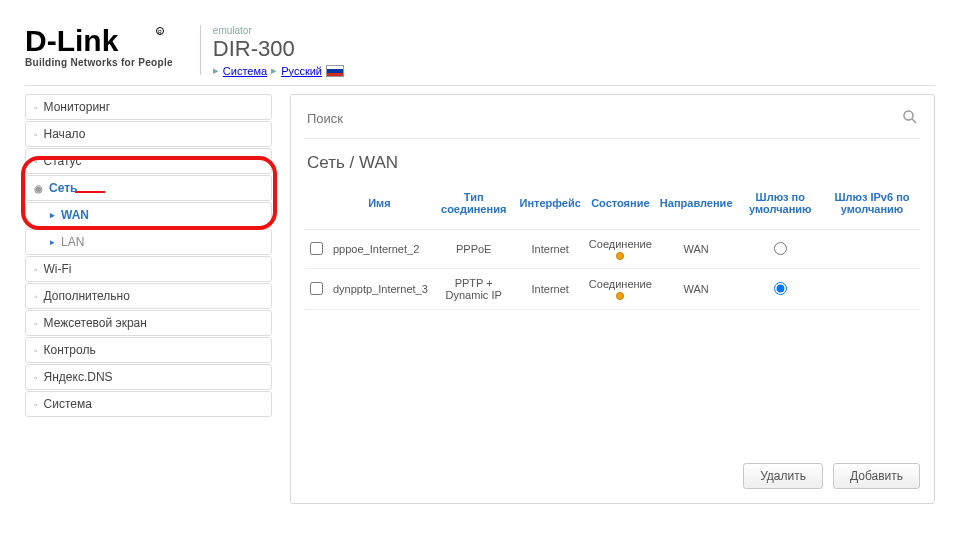 This screenshot has width=960, height=547. Describe the element at coordinates (612, 290) in the screenshot. I see `table-row: dynpptp_Internet_3PPTP + Dynamic IPInter…` at that location.